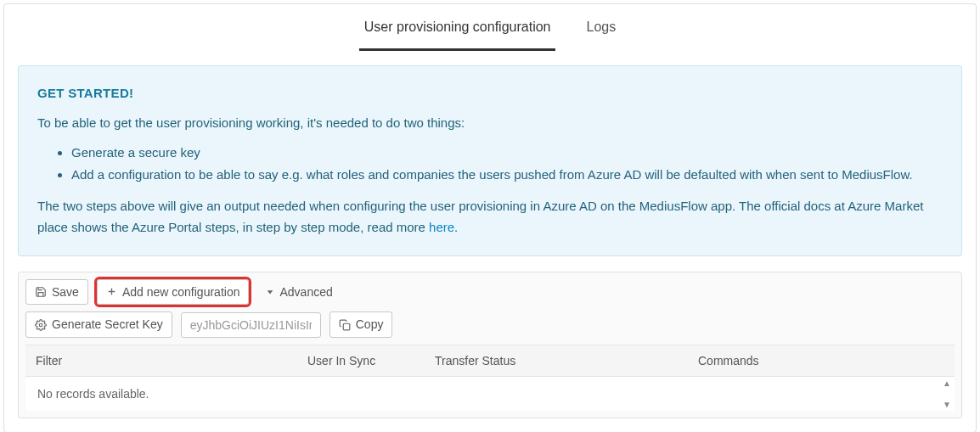 This screenshot has width=980, height=432. Describe the element at coordinates (306, 292) in the screenshot. I see `advanced-label: Advanced` at that location.